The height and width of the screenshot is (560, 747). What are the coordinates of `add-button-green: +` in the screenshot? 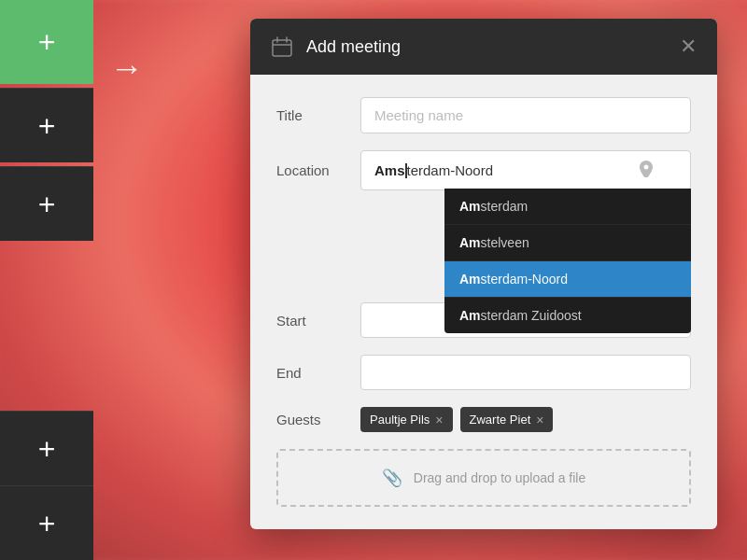 It's located at (47, 42).